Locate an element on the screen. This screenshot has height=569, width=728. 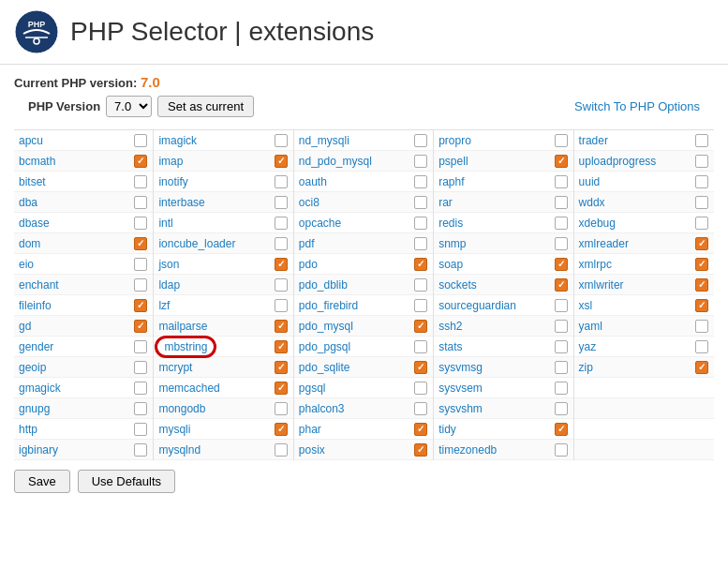
extension-name: mysqlnd is located at coordinates (180, 450).